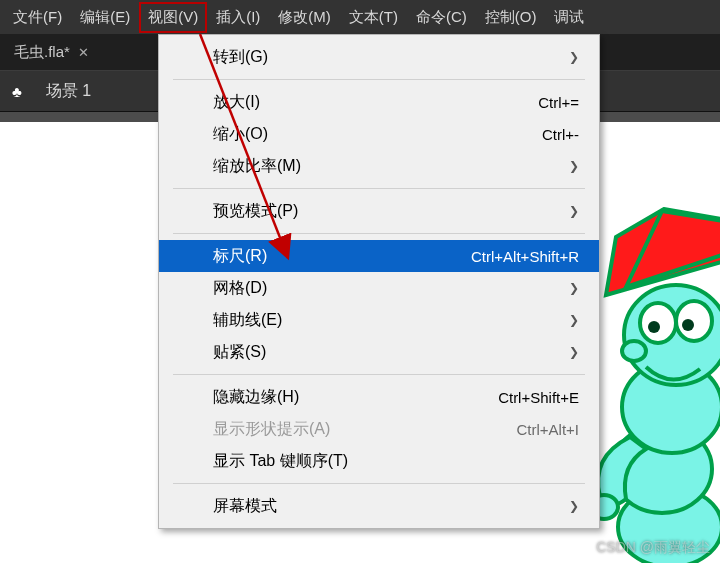 The image size is (720, 563). Describe the element at coordinates (379, 211) in the screenshot. I see `menu-entry: 预览模式(P)❯` at that location.